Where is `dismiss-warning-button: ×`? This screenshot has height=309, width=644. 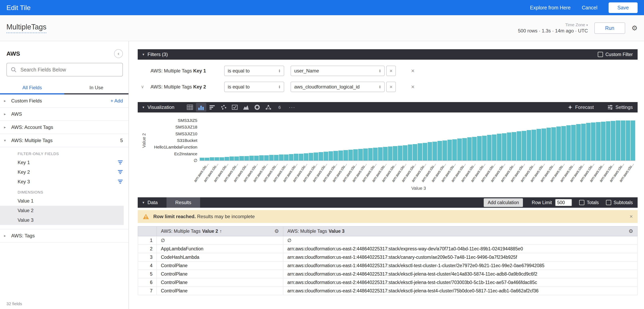 dismiss-warning-button: × is located at coordinates (631, 216).